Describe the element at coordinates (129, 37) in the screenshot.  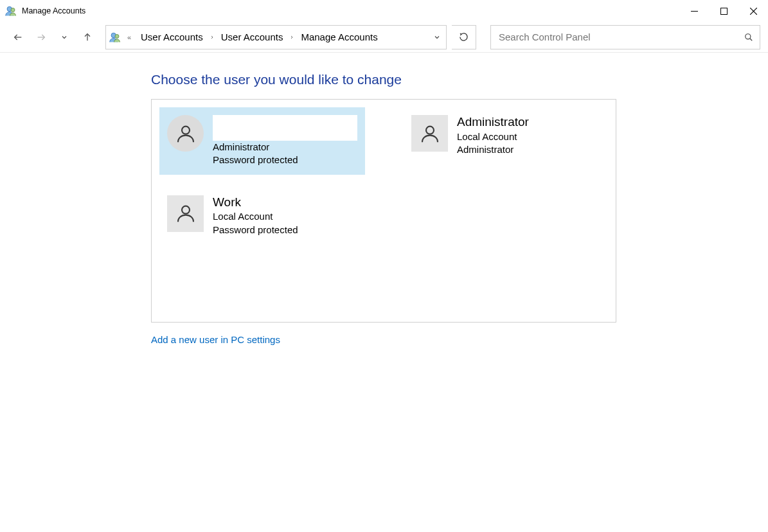
I see `overflow-chevrons-icon: «` at that location.